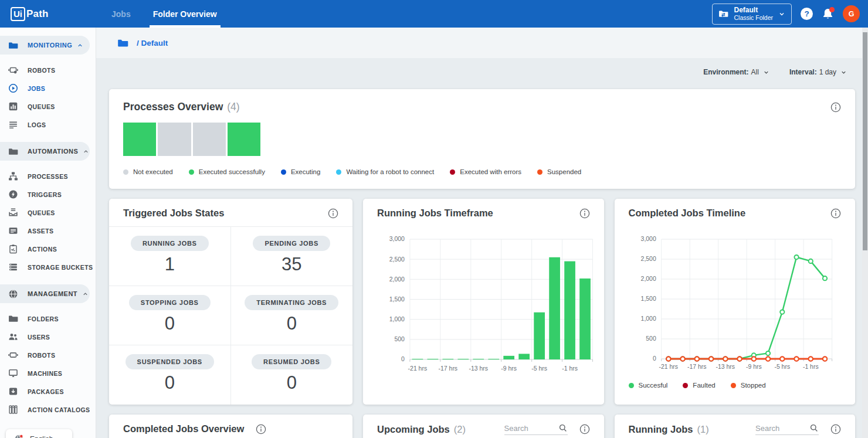  Describe the element at coordinates (699, 385) in the screenshot. I see `legend-item-faulted: Faulted` at that location.